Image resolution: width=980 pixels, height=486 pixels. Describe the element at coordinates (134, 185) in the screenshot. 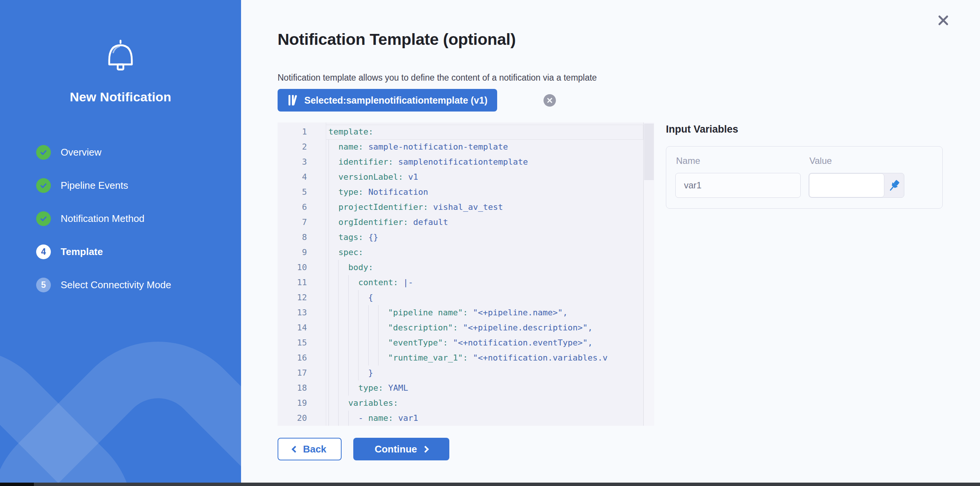

I see `sidebar-step-pipeline-events: Pipeline Events` at that location.